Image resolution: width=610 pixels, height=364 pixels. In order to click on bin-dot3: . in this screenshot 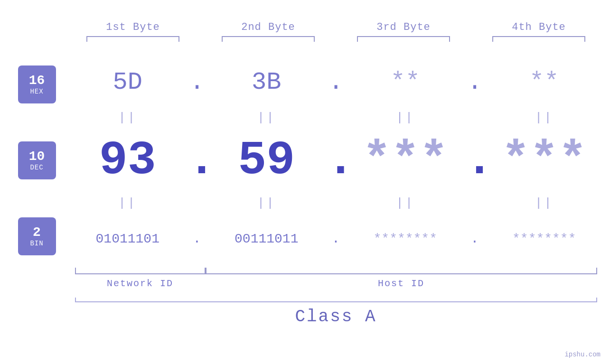, I will do `click(475, 239)`.